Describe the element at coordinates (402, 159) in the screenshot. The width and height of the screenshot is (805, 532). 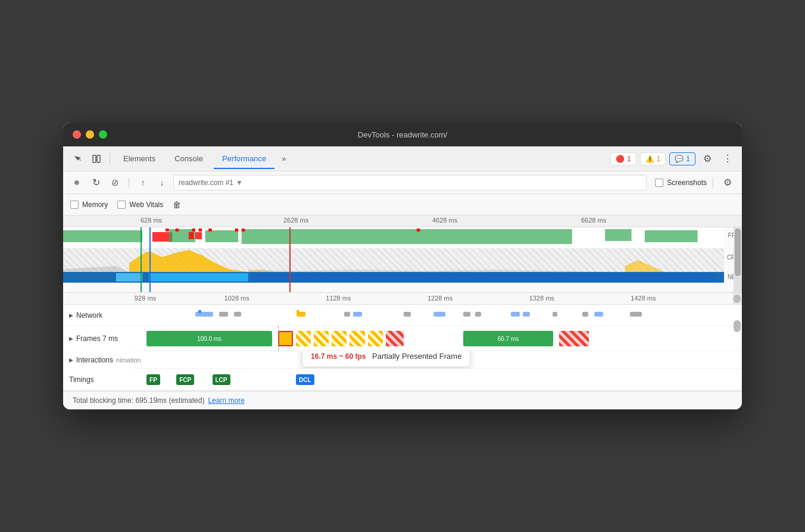
I see `tab-bar: Elements Console Performance » 🔴 1 ⚠️ 1 …` at that location.